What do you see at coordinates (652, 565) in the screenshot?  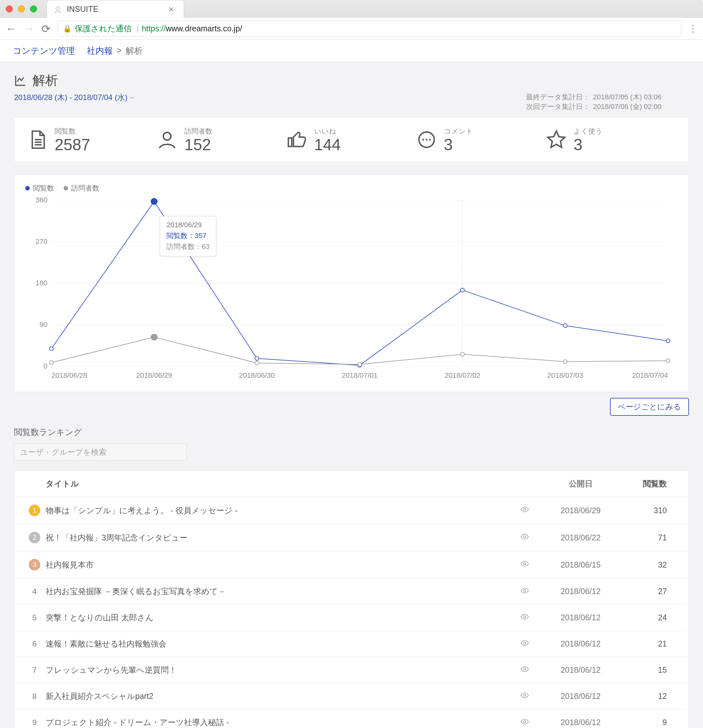 I see `row-views: 32` at bounding box center [652, 565].